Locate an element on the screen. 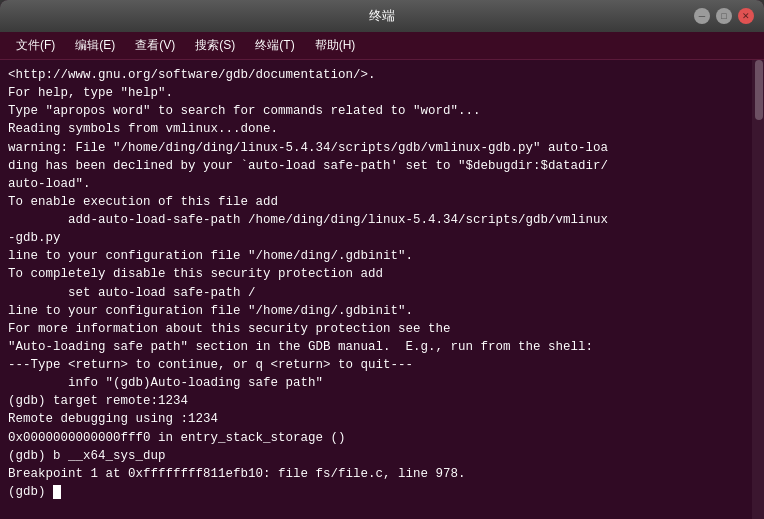 The width and height of the screenshot is (764, 519). scrollbar-thumb is located at coordinates (759, 90).